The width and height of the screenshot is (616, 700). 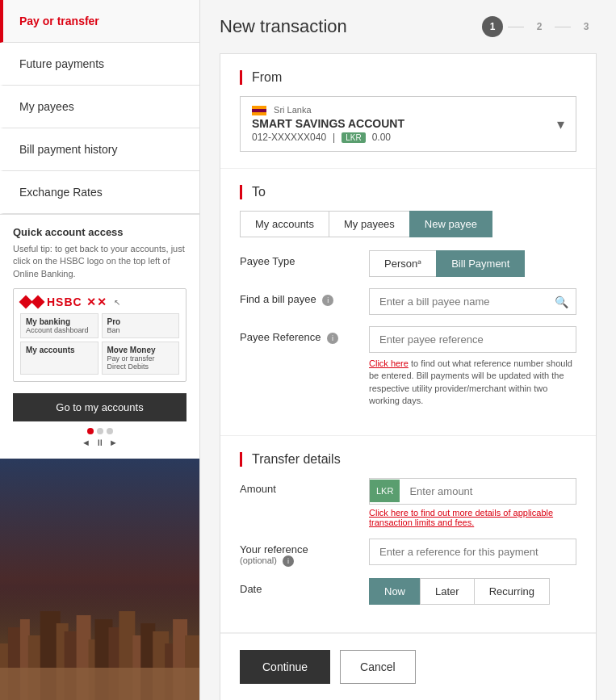 I want to click on page-header: New transaction 1 2 3, so click(x=409, y=27).